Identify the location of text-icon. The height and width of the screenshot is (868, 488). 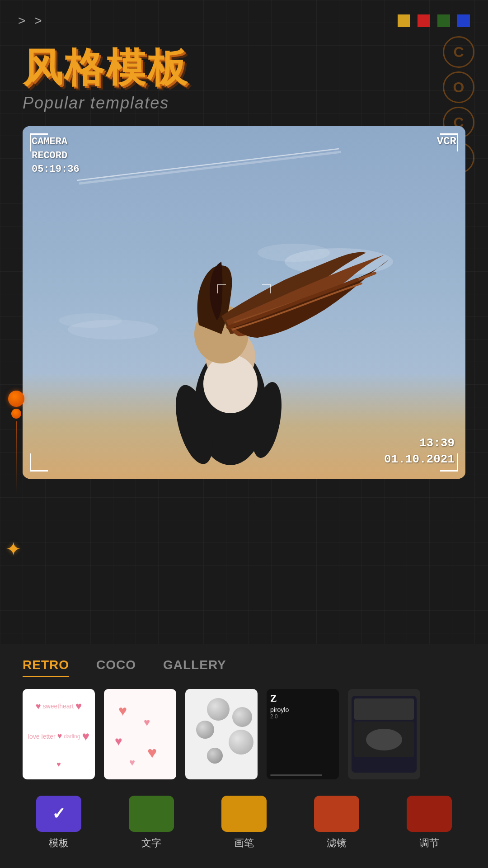
(151, 814).